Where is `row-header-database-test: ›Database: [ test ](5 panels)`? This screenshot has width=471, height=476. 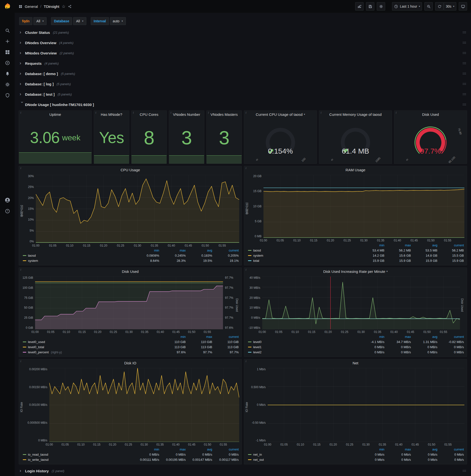 row-header-database-test: ›Database: [ test ](5 panels) is located at coordinates (243, 94).